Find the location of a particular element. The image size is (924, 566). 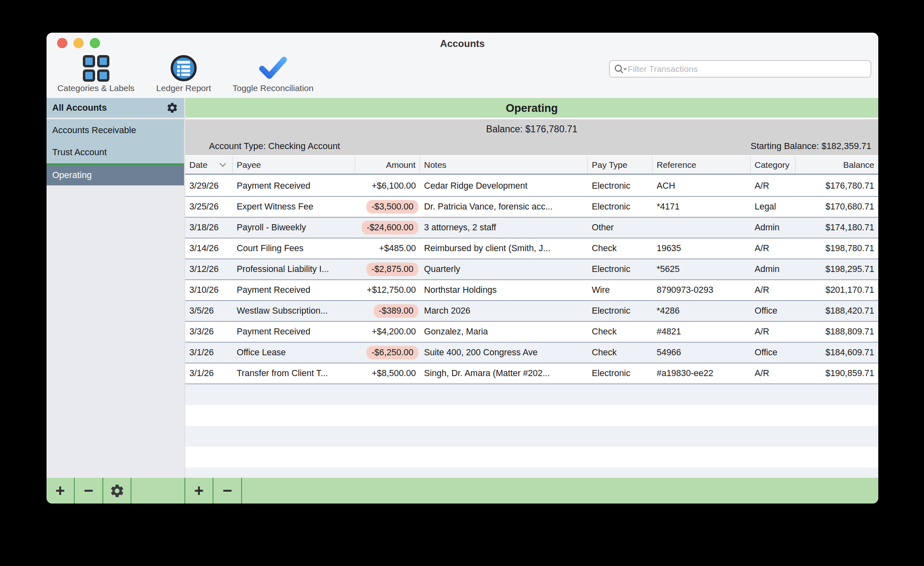

cell-notes: Reimbursed by client (Smith, J... is located at coordinates (504, 248).